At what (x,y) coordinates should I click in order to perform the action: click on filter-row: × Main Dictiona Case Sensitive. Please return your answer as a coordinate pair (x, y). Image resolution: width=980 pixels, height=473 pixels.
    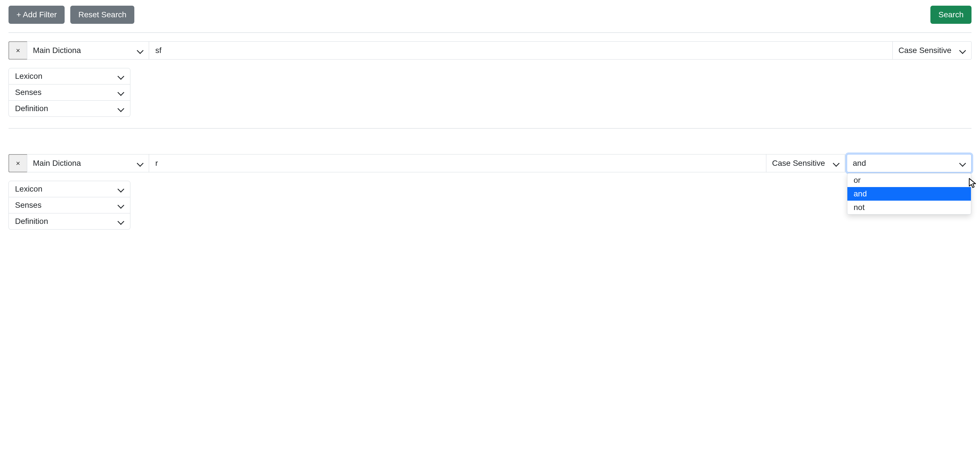
    Looking at the image, I should click on (490, 50).